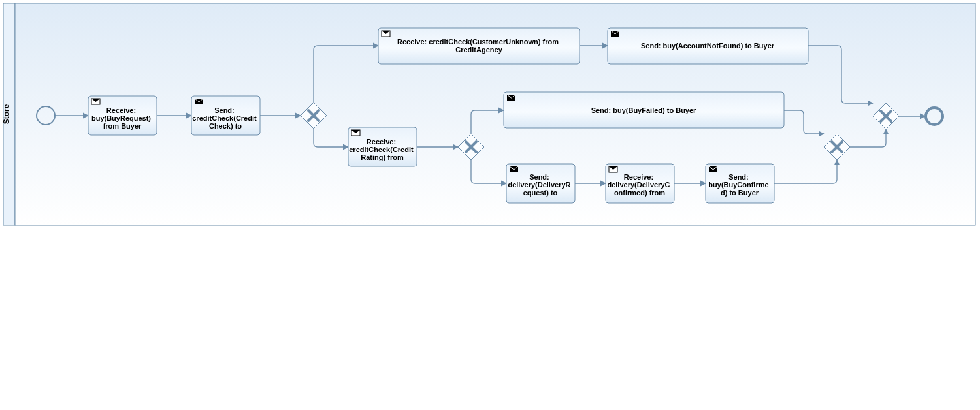  What do you see at coordinates (644, 110) in the screenshot?
I see `task-label: Send: buy(BuyFailed) to Buyer` at bounding box center [644, 110].